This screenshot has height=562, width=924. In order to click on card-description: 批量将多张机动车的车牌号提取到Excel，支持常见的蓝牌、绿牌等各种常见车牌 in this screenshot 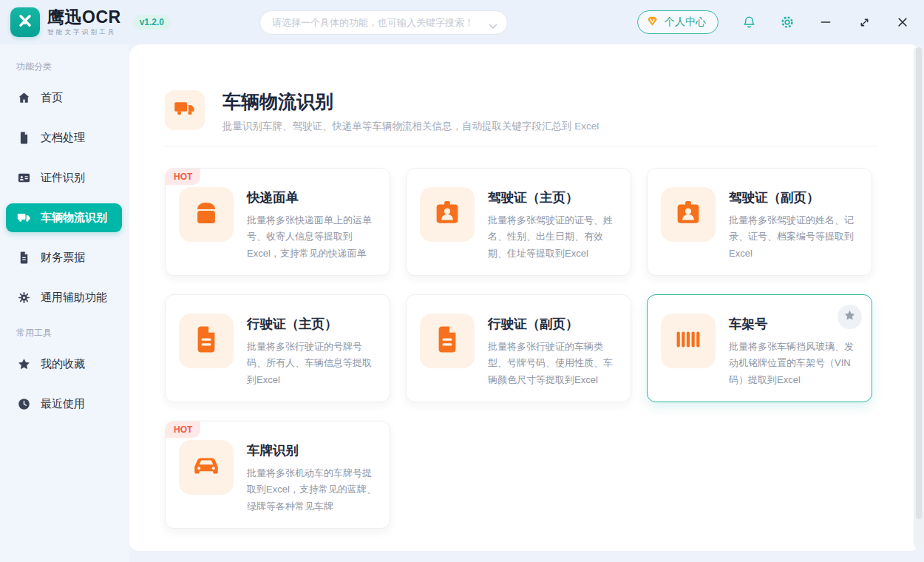, I will do `click(312, 490)`.